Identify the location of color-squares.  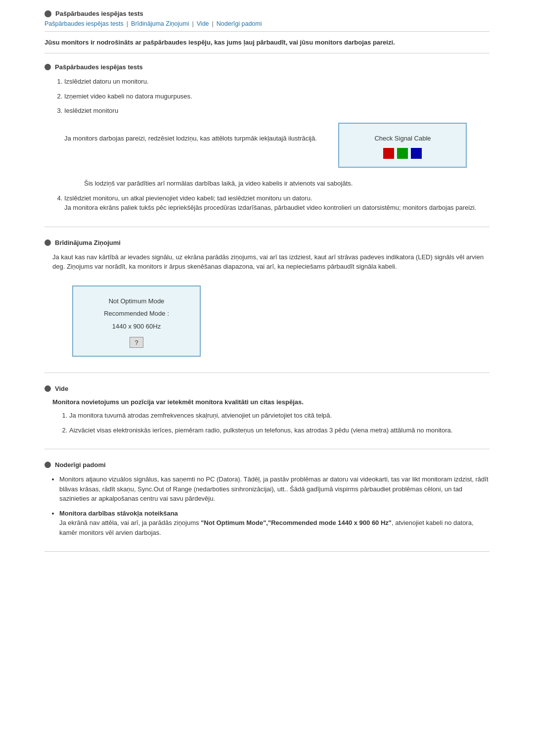
(402, 153).